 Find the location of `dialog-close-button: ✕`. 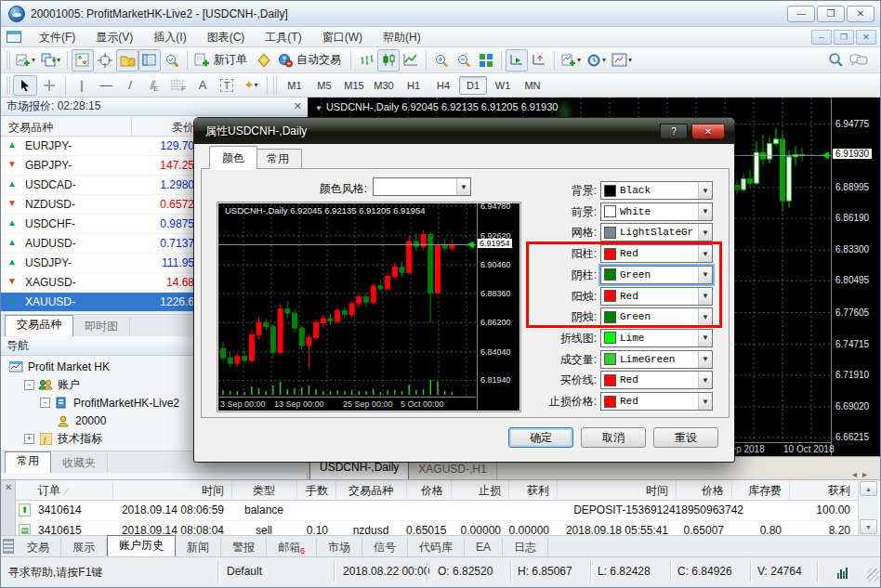

dialog-close-button: ✕ is located at coordinates (708, 132).